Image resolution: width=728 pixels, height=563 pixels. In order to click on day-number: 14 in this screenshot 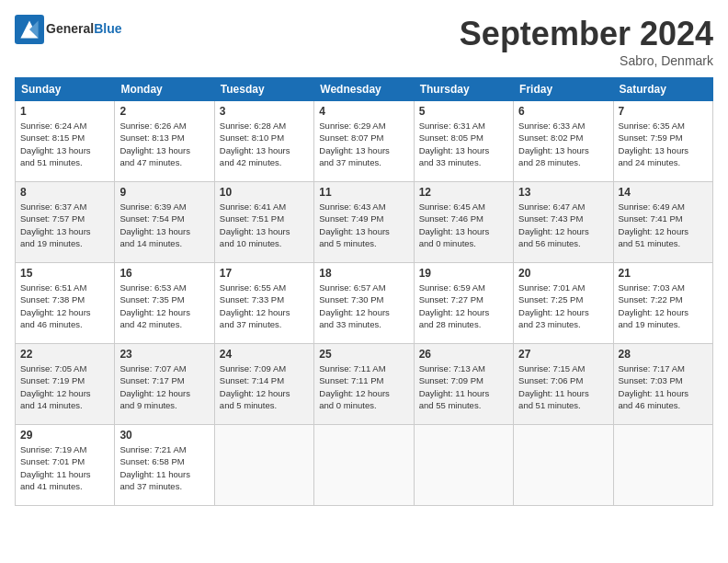, I will do `click(664, 192)`.